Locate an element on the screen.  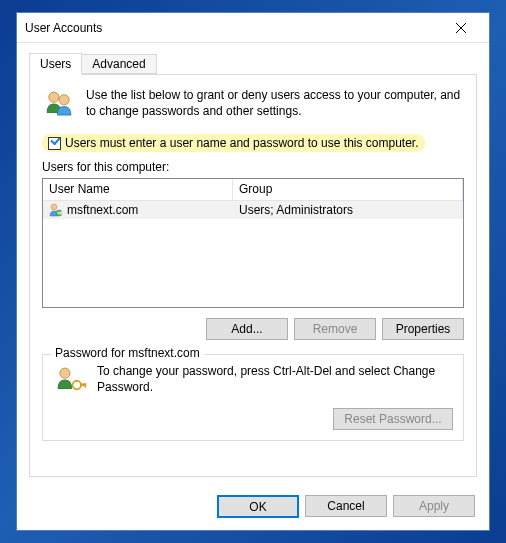
col-header-username: User Name is located at coordinates (138, 190).